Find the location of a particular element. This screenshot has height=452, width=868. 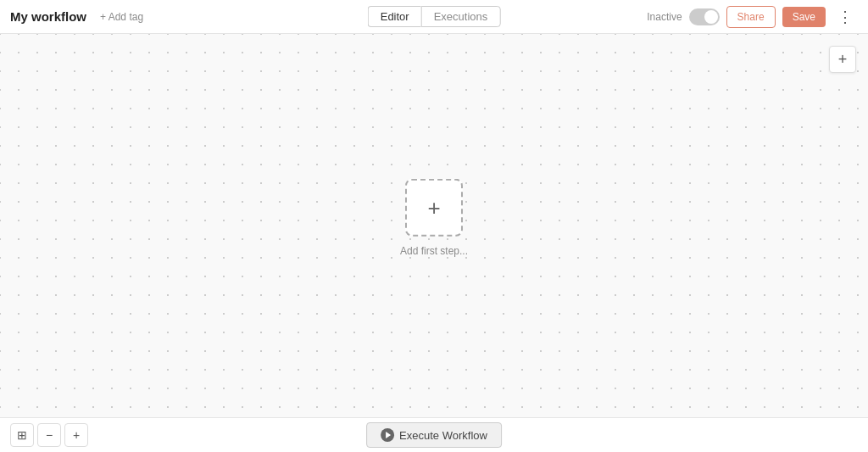

header-left: My workflow + Add tag is located at coordinates (329, 17).